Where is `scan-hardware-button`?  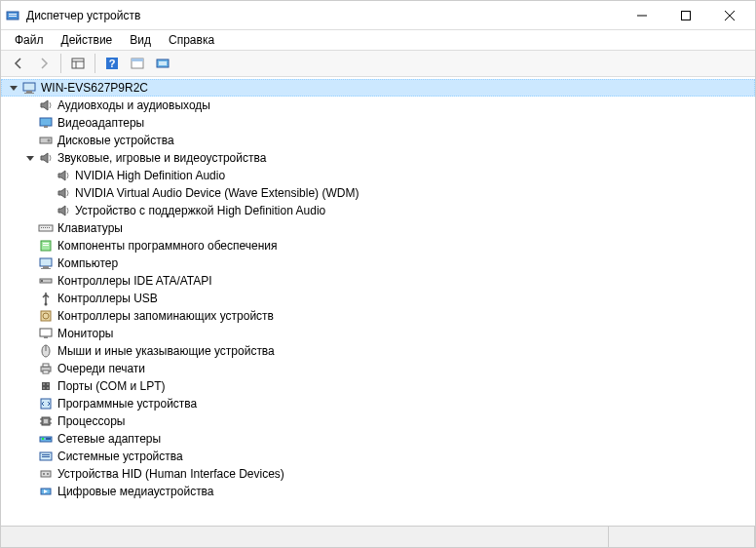
scan-hardware-button is located at coordinates (163, 63).